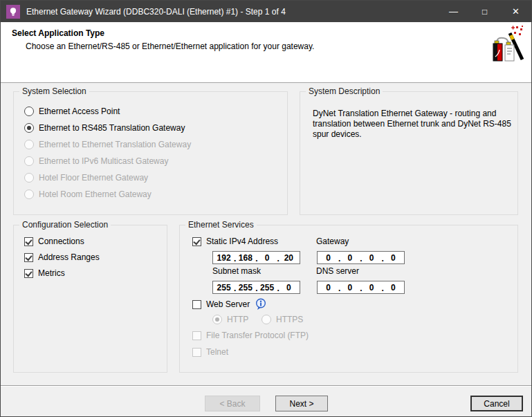 The image size is (532, 417). What do you see at coordinates (237, 271) in the screenshot?
I see `subnet-mask-label: Subnet mask` at bounding box center [237, 271].